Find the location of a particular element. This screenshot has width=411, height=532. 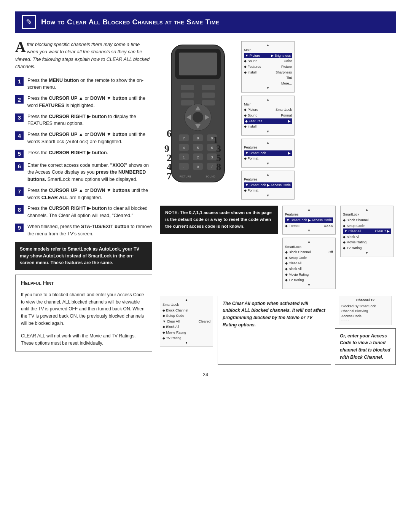

screen-row-main2: Main is located at coordinates (268, 104).